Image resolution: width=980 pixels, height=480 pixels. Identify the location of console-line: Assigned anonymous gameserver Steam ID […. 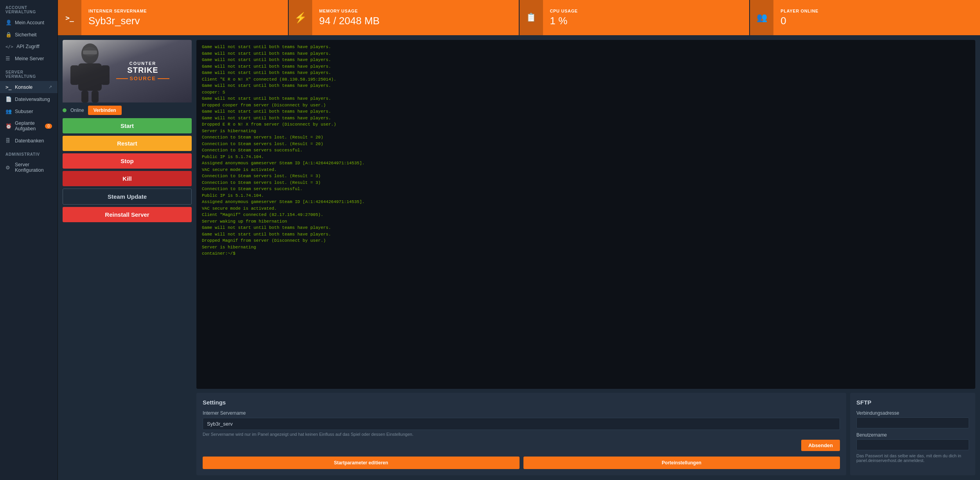
(586, 202).